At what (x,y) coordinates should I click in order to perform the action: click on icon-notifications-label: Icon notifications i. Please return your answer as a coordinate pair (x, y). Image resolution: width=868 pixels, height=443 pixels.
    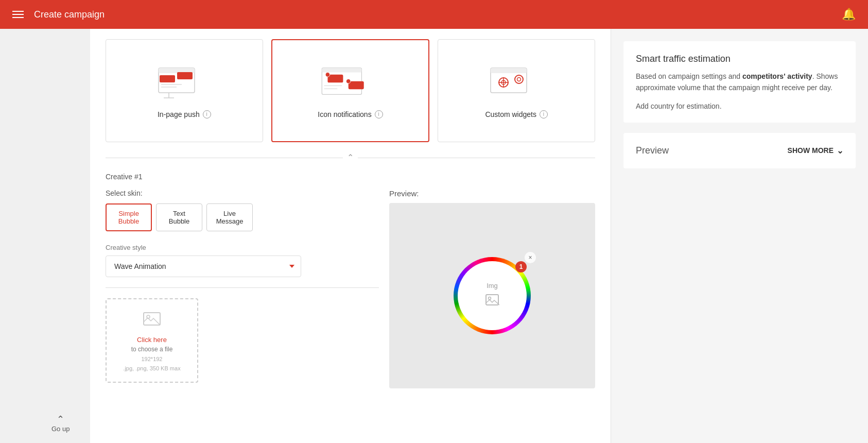
    Looking at the image, I should click on (350, 114).